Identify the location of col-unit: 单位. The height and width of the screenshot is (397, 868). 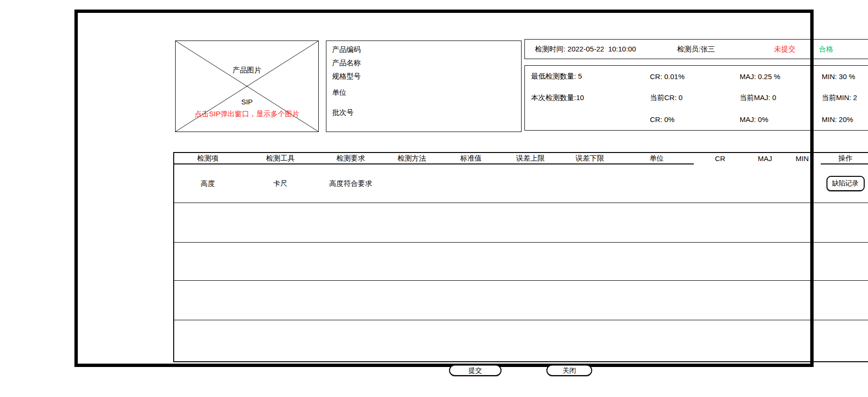
(657, 158).